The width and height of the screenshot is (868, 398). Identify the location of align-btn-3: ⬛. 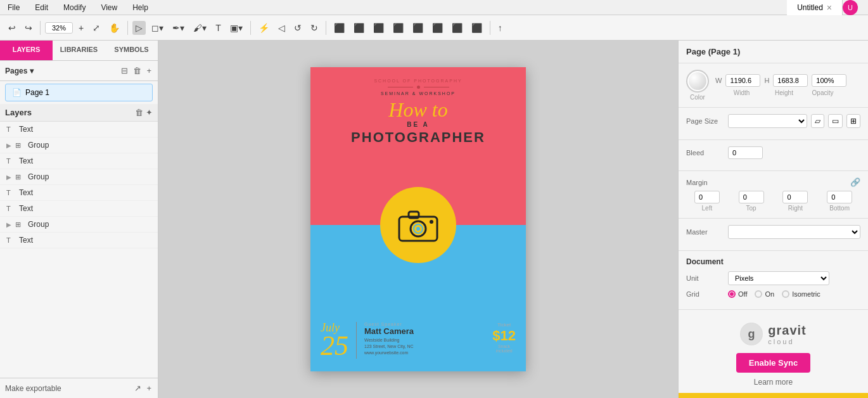
(379, 28).